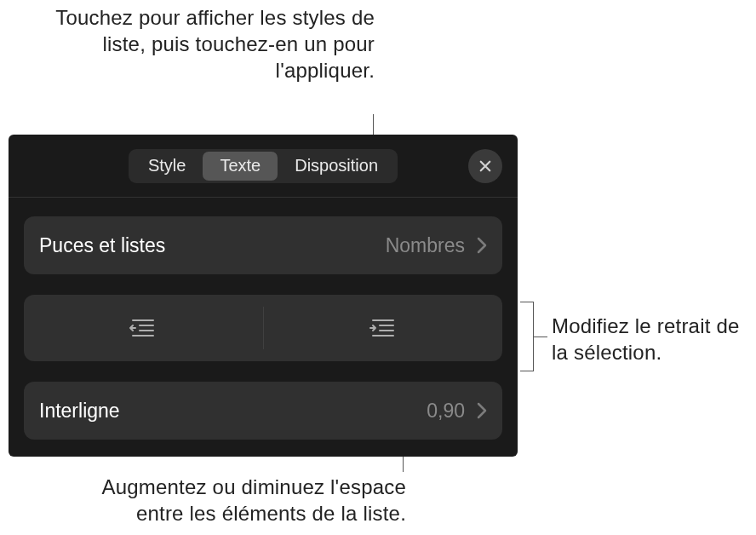  I want to click on callout-bottom: Augmentez ou diminuez l'espace entre les…, so click(230, 500).